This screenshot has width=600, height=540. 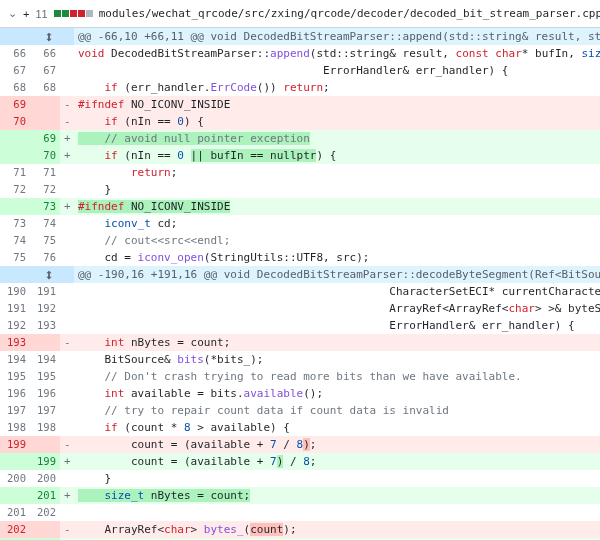 What do you see at coordinates (300, 156) in the screenshot?
I see `diff-line: 70+ if (nIn == 0 || bufIn == nullptr) {` at bounding box center [300, 156].